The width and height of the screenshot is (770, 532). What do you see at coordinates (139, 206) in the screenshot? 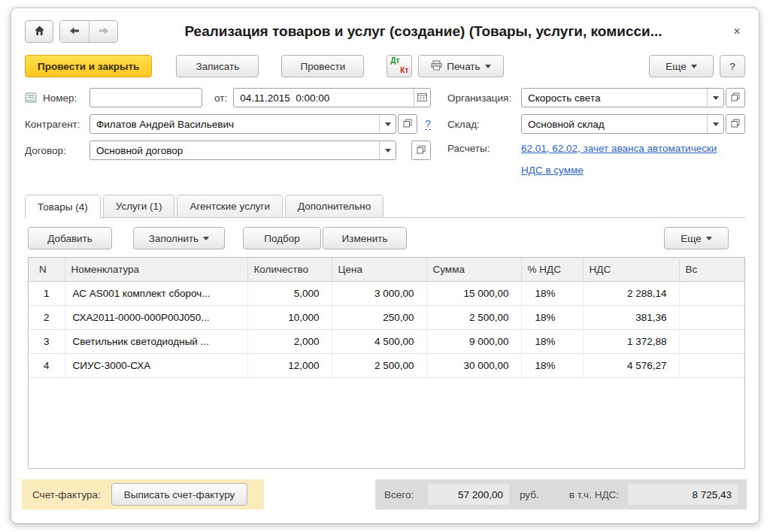
I see `tab-services: Услуги (1)` at bounding box center [139, 206].